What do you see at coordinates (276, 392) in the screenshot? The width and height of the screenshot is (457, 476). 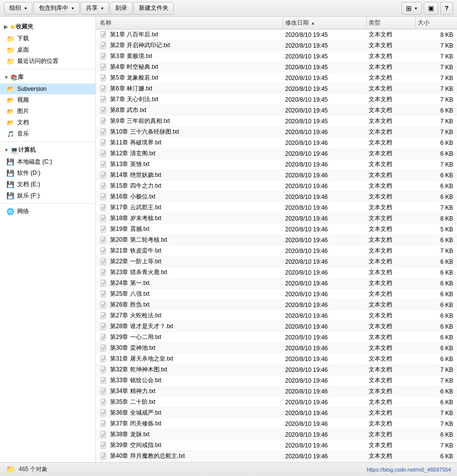 I see `table-row: 第34章 精神力.txt2020/8/10 19:46文本文档6 KB` at bounding box center [276, 392].